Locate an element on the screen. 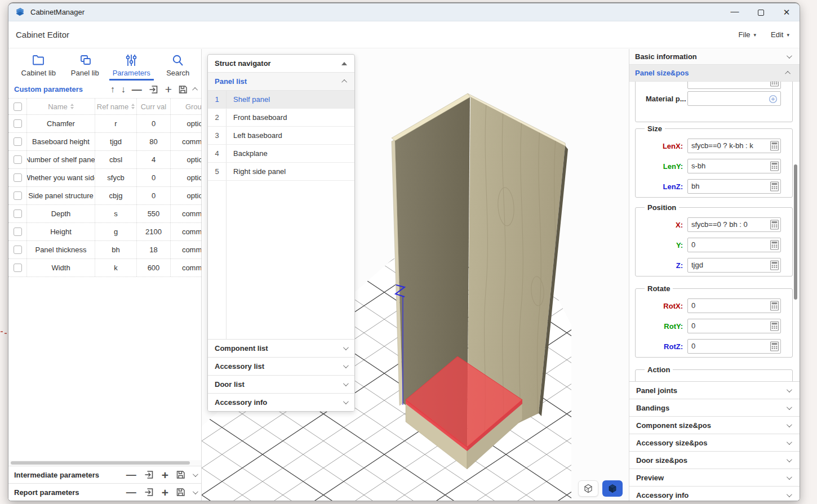 The width and height of the screenshot is (817, 504). parameter-row: Width k 600 commonly is located at coordinates (105, 268).